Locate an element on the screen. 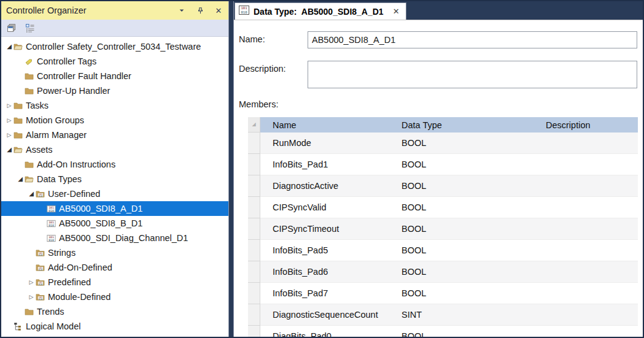 This screenshot has width=644, height=338. udt-folder-icon: 101010 is located at coordinates (41, 194).